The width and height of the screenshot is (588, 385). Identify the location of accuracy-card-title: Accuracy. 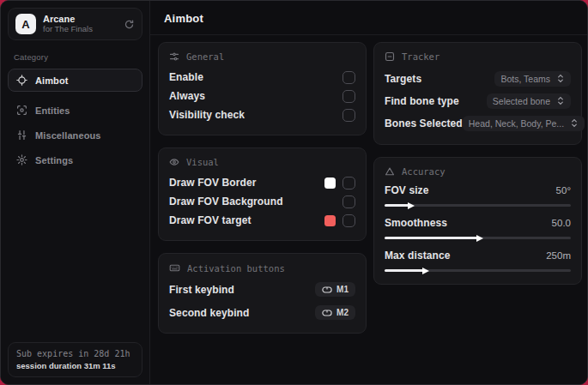
(424, 171).